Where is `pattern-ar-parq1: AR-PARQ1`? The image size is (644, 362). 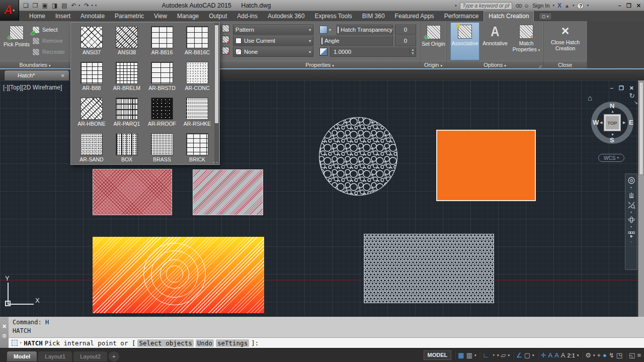 pattern-ar-parq1: AR-PARQ1 is located at coordinates (127, 114).